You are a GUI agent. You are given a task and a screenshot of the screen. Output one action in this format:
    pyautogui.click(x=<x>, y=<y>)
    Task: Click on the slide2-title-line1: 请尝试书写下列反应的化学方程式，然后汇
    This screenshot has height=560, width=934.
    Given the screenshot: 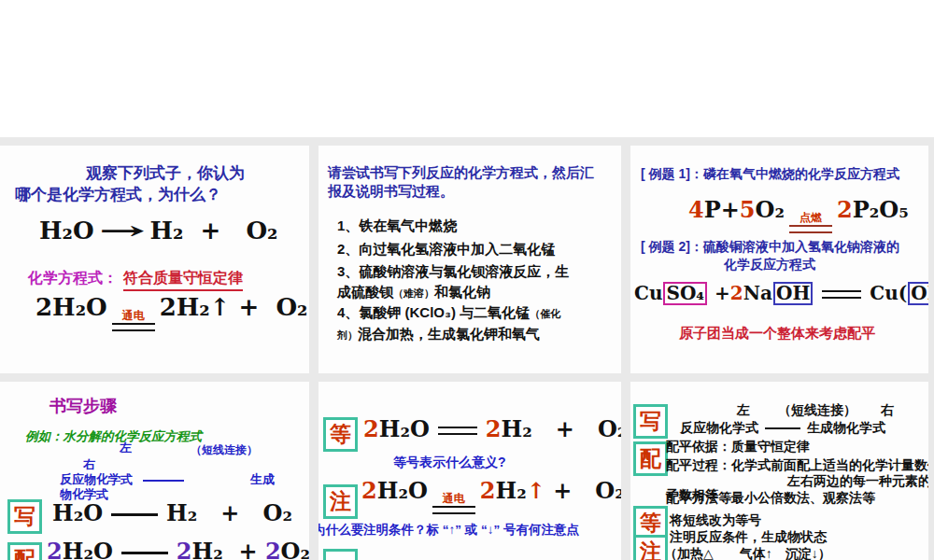 What is the action you would take?
    pyautogui.click(x=461, y=174)
    